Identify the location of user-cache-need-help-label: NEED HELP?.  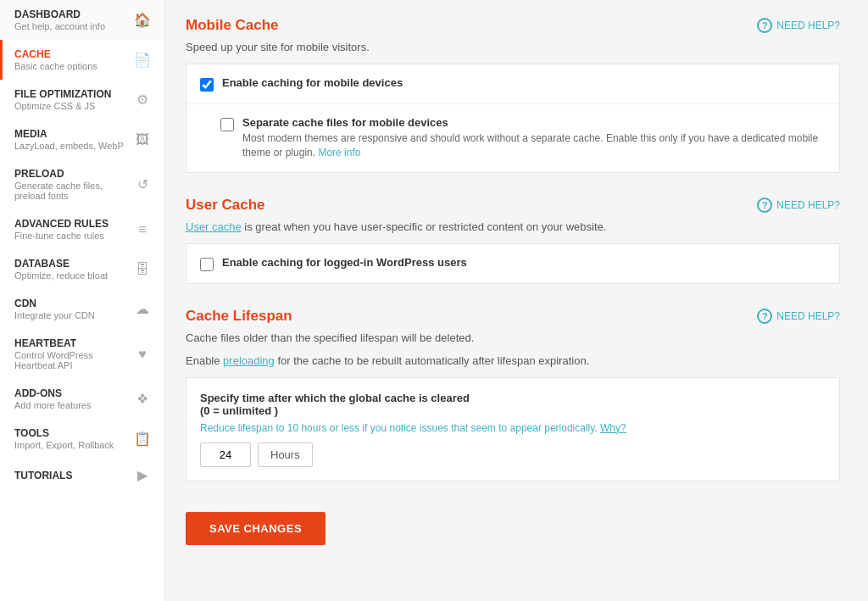
(809, 205).